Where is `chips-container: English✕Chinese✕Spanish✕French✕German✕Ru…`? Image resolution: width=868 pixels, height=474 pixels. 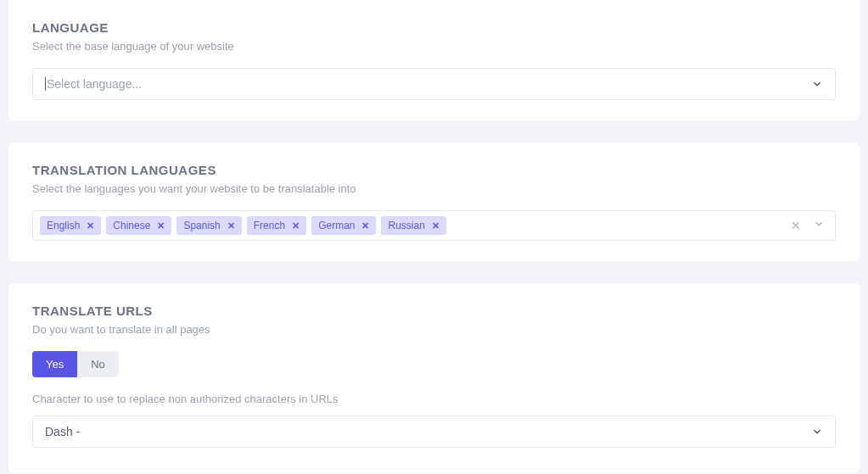 chips-container: English✕Chinese✕Spanish✕French✕German✕Ru… is located at coordinates (243, 226).